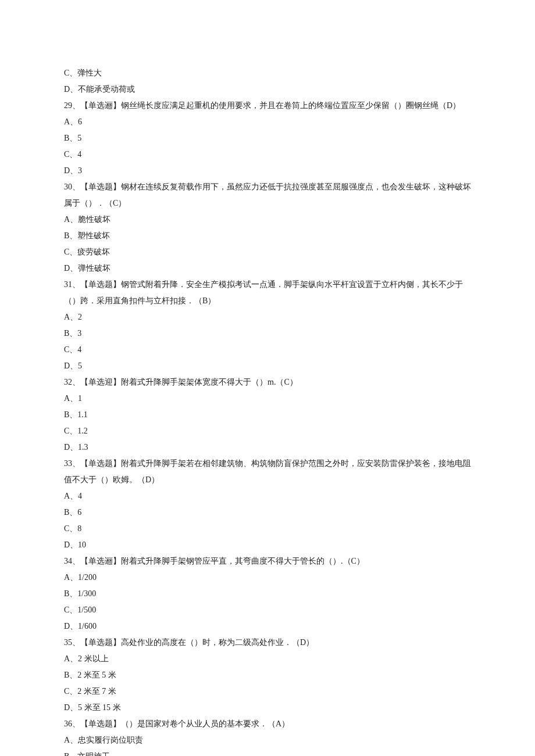 This screenshot has height=756, width=535. I want to click on option-b: B、5, so click(268, 138).